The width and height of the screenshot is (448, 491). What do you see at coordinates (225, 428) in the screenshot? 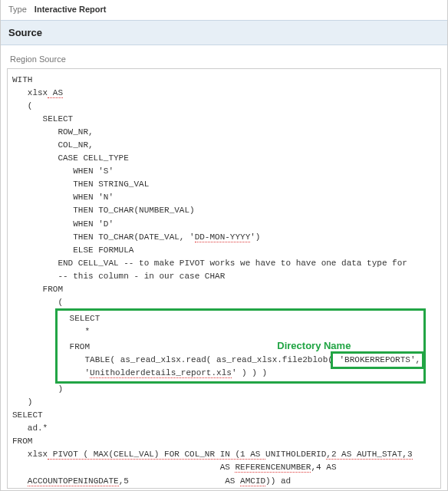
I see `code-line: ad.*` at bounding box center [225, 428].